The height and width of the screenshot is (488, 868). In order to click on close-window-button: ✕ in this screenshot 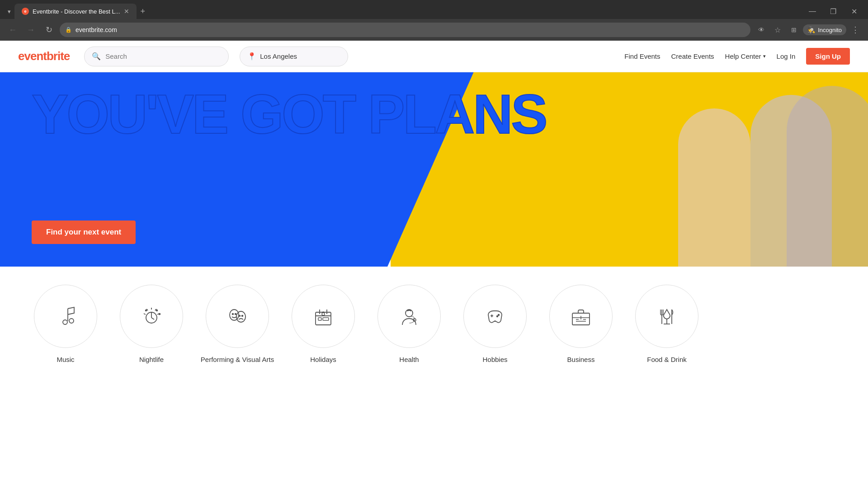, I will do `click(854, 11)`.